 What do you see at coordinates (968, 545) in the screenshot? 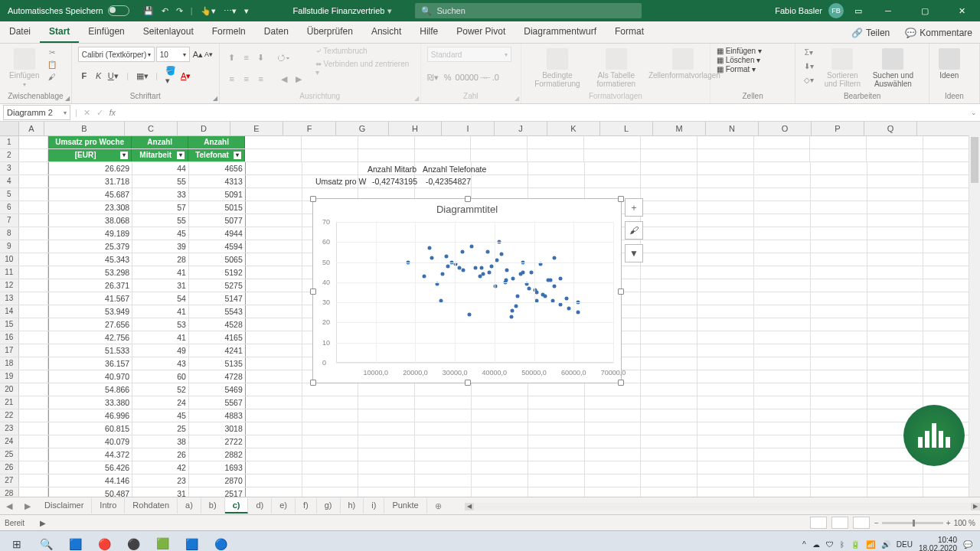
I see `tray-notifications-icon: 💬` at bounding box center [968, 545].